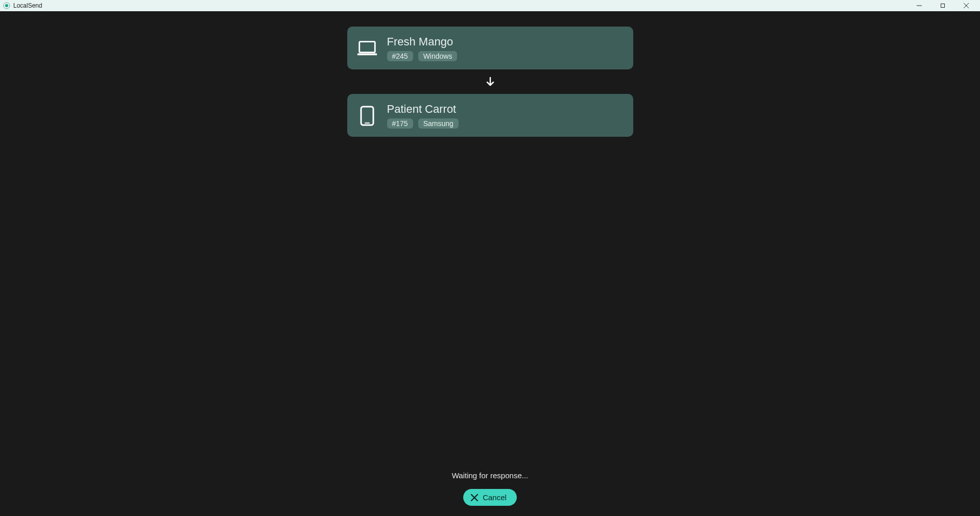 Image resolution: width=980 pixels, height=516 pixels. Describe the element at coordinates (490, 115) in the screenshot. I see `receiver-card: Patient Carrot #175 Samsung` at that location.